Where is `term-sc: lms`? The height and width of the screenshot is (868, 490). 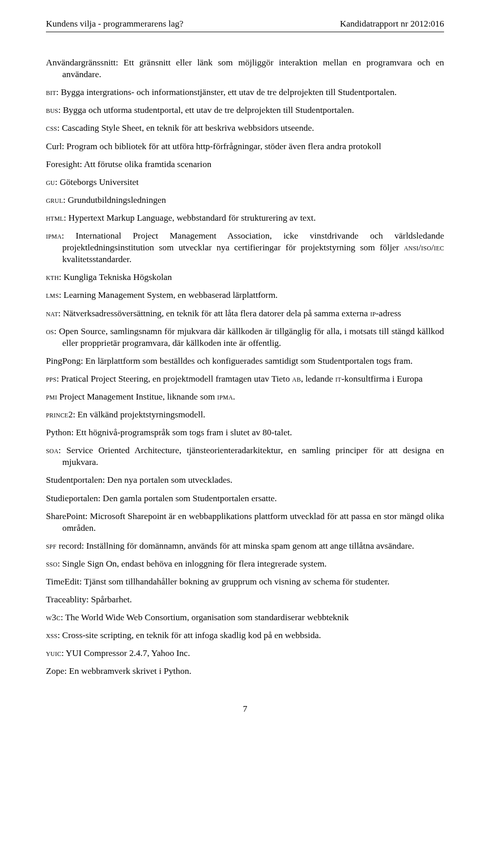 term-sc: lms is located at coordinates (52, 295).